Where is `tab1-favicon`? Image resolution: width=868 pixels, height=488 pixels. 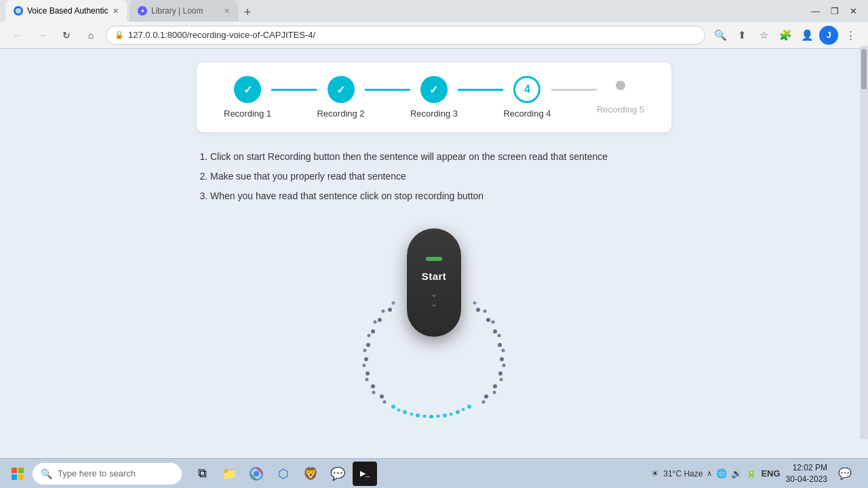
tab1-favicon is located at coordinates (18, 11).